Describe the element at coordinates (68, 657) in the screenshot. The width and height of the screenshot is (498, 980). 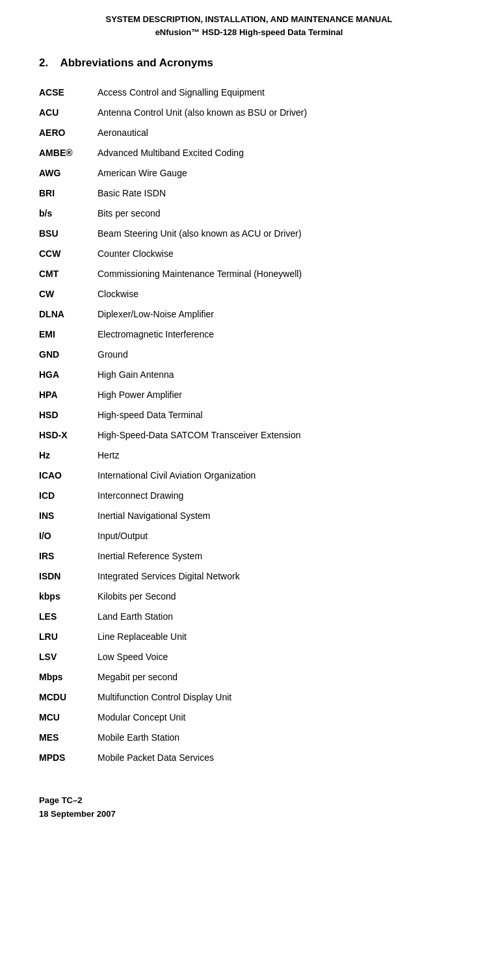
I see `abbreviation-term: LSV` at that location.